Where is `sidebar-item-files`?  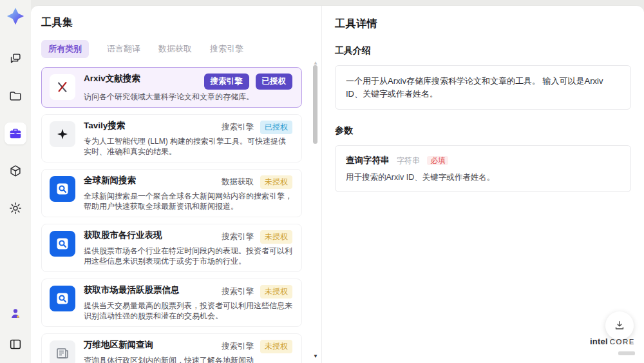
sidebar-item-files is located at coordinates (15, 96).